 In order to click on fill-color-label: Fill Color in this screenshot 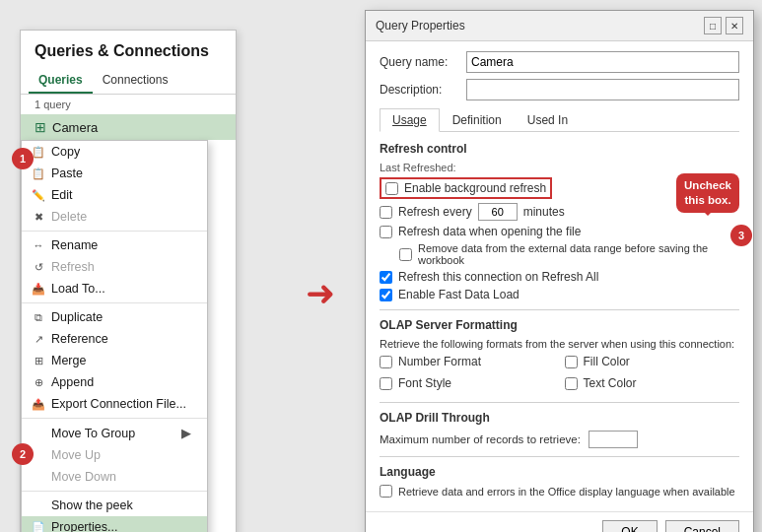, I will do `click(607, 362)`.